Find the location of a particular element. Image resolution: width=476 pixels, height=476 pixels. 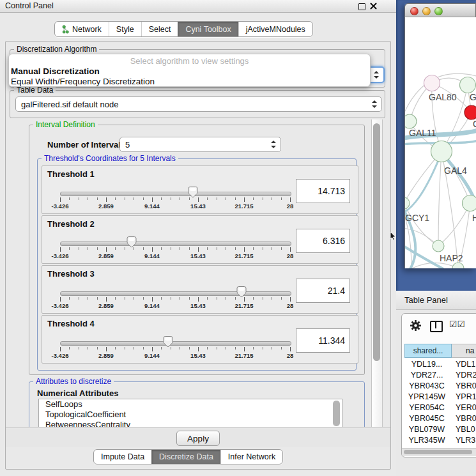

tab-jactivemnodules: jActiveMNodules is located at coordinates (275, 29).